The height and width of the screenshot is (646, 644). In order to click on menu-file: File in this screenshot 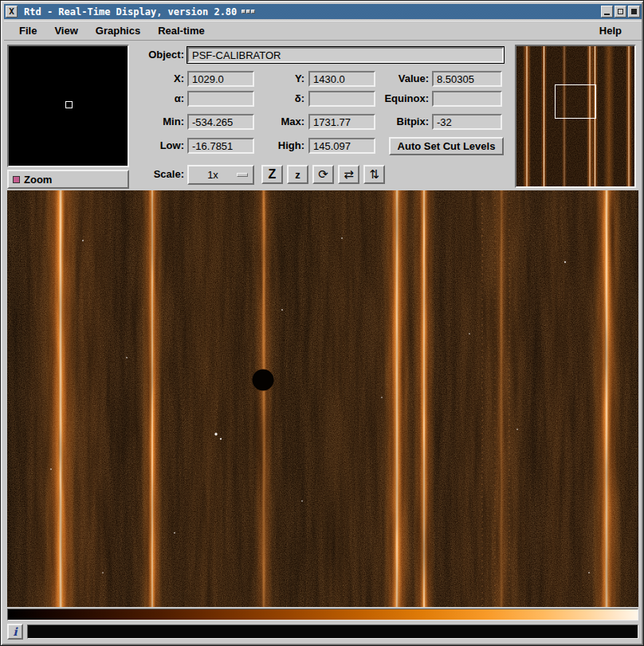, I will do `click(28, 30)`.